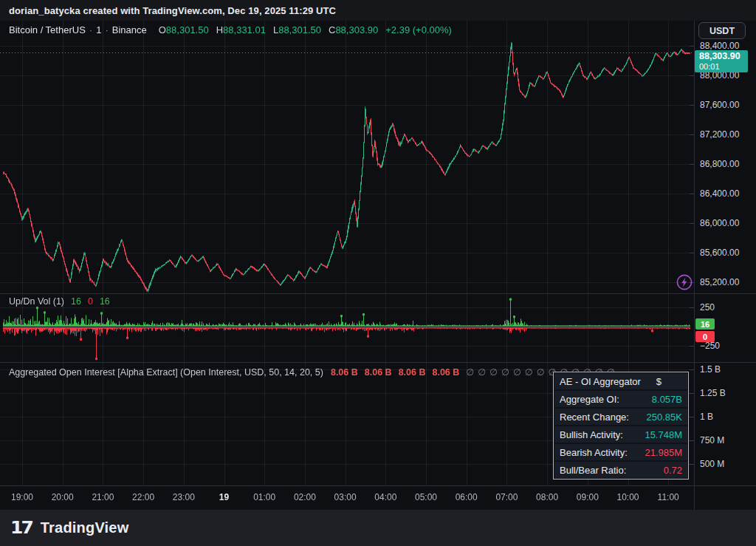 The width and height of the screenshot is (756, 546). I want to click on oi-axis-label: 1.5 B, so click(710, 369).